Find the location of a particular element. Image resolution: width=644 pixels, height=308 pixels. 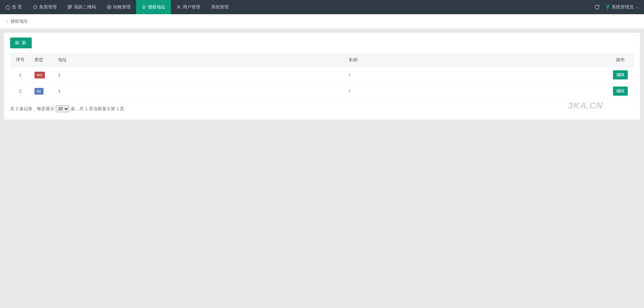

home-icon is located at coordinates (8, 7).